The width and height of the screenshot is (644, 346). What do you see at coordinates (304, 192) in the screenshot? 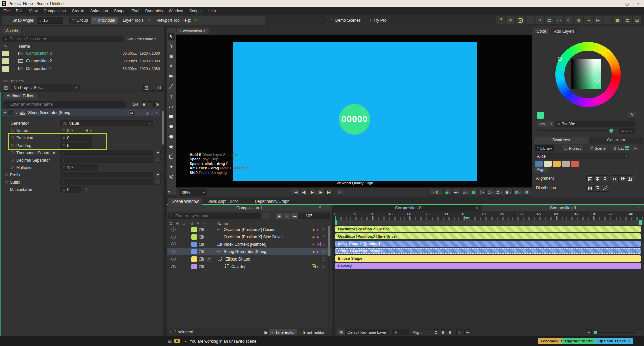
I see `previous-frame-button: ◀|` at bounding box center [304, 192].